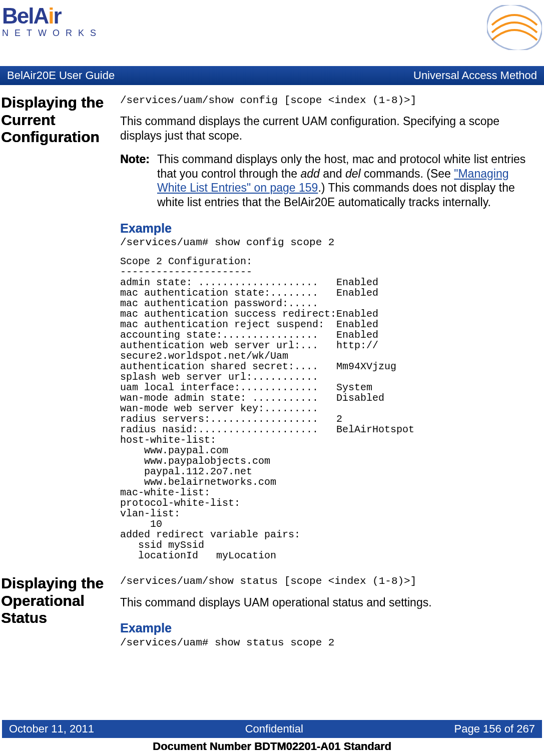 The width and height of the screenshot is (544, 756). Describe the element at coordinates (327, 181) in the screenshot. I see `note-block: Note: This command displays only the hos…` at that location.